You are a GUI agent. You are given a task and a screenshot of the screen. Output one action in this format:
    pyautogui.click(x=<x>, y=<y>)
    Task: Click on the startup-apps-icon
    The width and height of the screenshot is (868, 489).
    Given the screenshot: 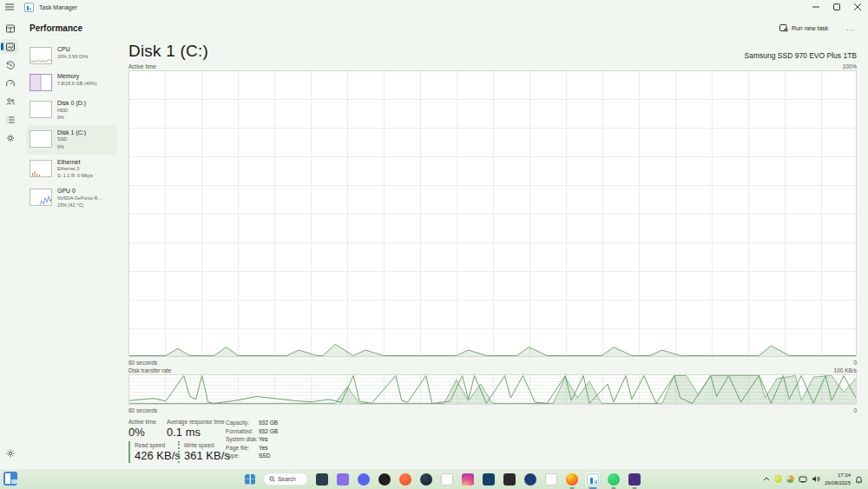 What is the action you would take?
    pyautogui.click(x=10, y=83)
    